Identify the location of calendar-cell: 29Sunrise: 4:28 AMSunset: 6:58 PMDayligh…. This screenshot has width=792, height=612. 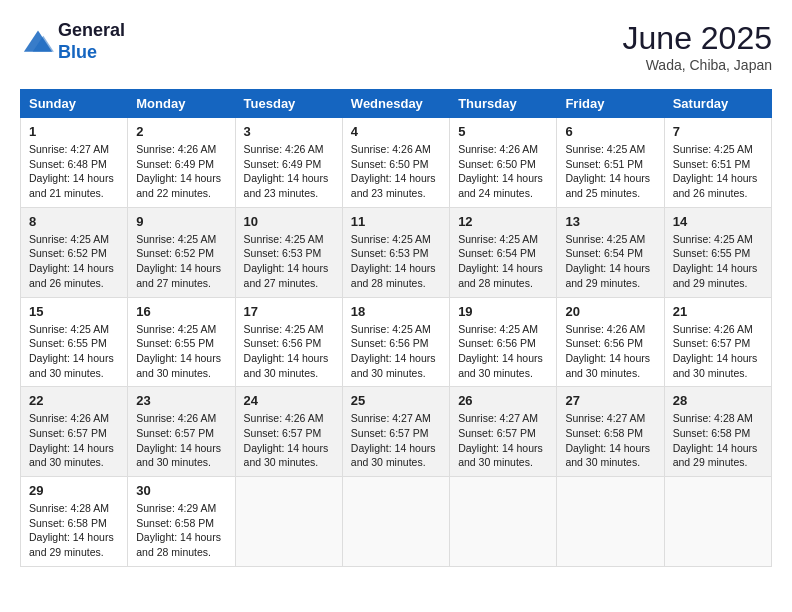
(74, 522).